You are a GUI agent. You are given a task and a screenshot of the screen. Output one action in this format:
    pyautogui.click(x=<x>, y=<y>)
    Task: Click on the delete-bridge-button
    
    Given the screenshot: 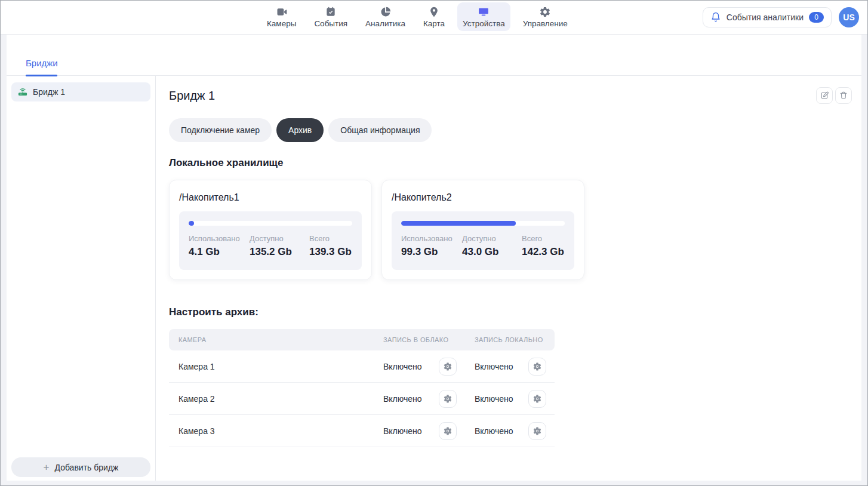 What is the action you would take?
    pyautogui.click(x=844, y=96)
    